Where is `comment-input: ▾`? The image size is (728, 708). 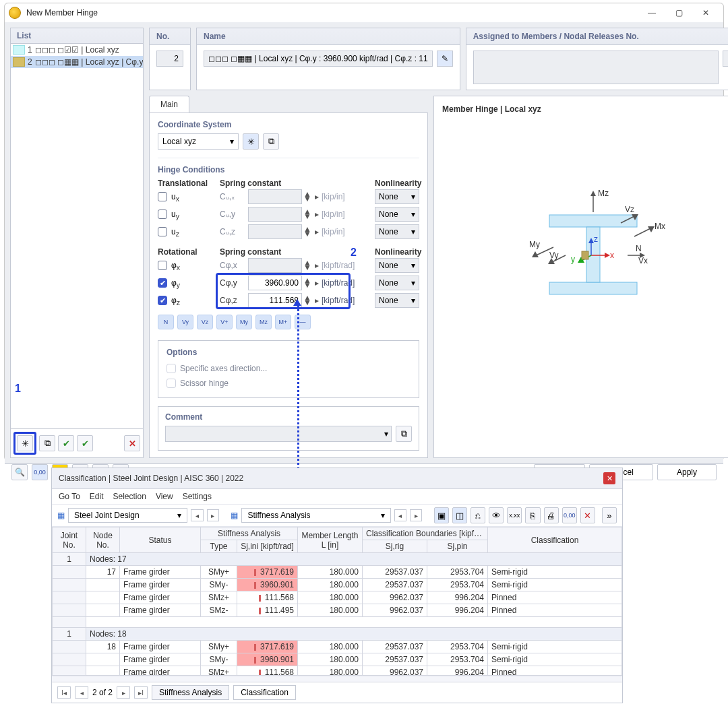
comment-input: ▾ is located at coordinates (278, 434).